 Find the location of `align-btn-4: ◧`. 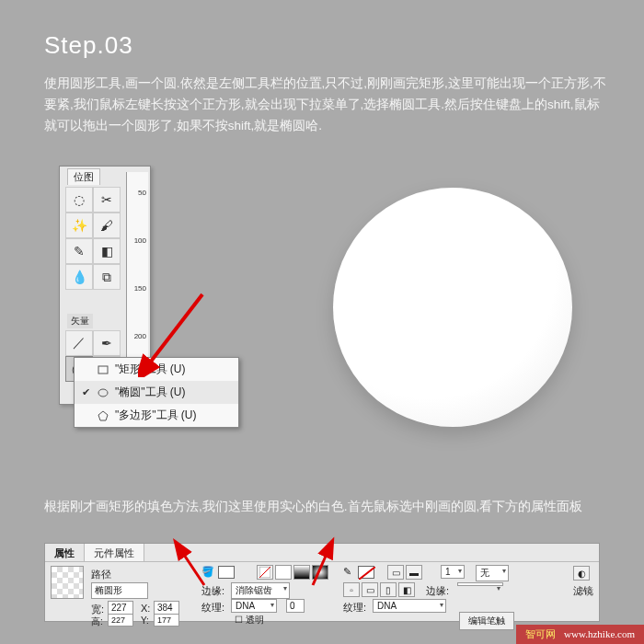

align-btn-4: ◧ is located at coordinates (407, 590).